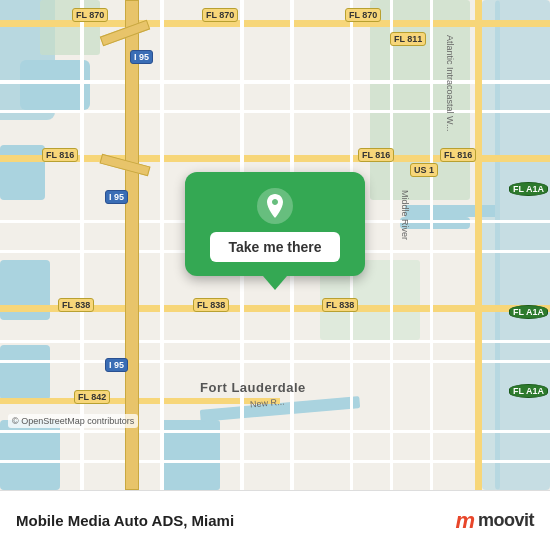 Image resolution: width=550 pixels, height=550 pixels. What do you see at coordinates (494, 521) in the screenshot?
I see `moovit-logo: m moovit` at bounding box center [494, 521].